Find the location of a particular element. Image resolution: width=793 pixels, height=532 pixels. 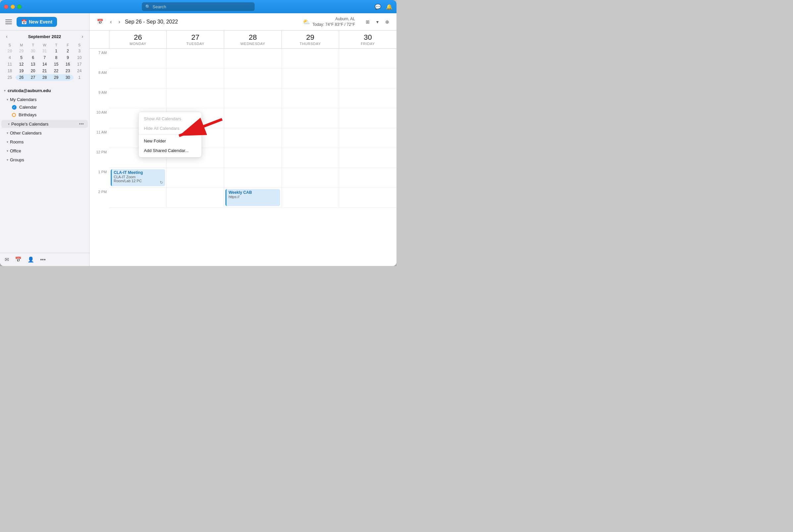

event-weekly-cab: Weekly CAB https:// is located at coordinates (253, 197).